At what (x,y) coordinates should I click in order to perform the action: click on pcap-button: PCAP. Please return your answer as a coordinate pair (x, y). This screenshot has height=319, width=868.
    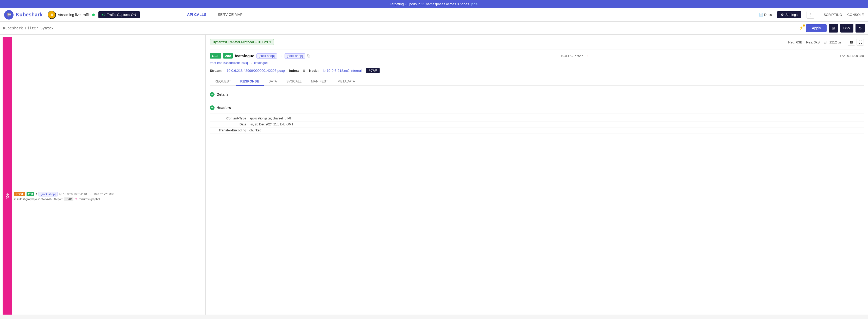
    Looking at the image, I should click on (373, 71).